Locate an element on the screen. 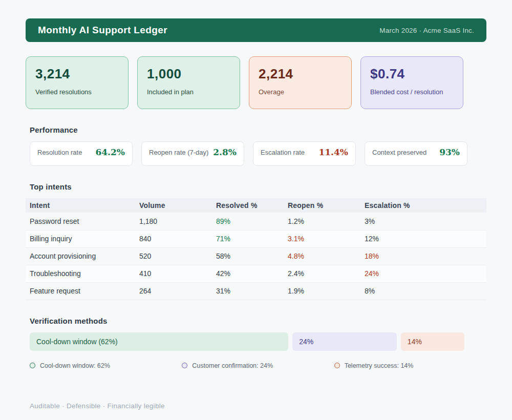  metric-resolution-rate: Resolution rate 64.2% is located at coordinates (81, 154).